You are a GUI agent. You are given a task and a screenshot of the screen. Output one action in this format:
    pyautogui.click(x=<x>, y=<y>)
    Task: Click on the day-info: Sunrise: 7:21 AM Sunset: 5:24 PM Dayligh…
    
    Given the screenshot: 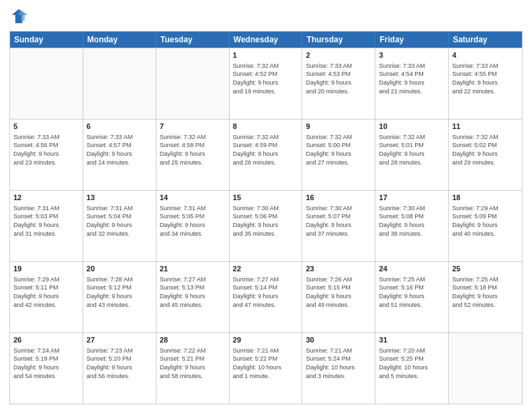 What is the action you would take?
    pyautogui.click(x=339, y=363)
    